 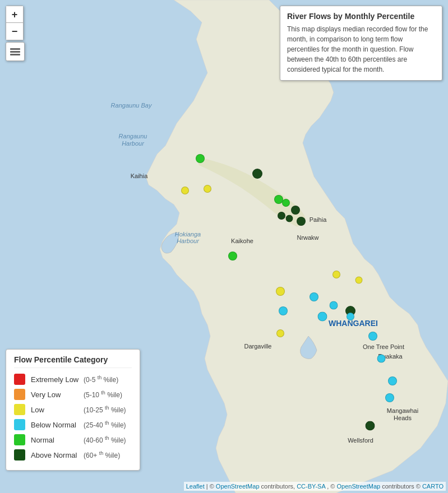 What do you see at coordinates (56, 380) in the screenshot?
I see `legend-item-label: Extremely Low` at bounding box center [56, 380].